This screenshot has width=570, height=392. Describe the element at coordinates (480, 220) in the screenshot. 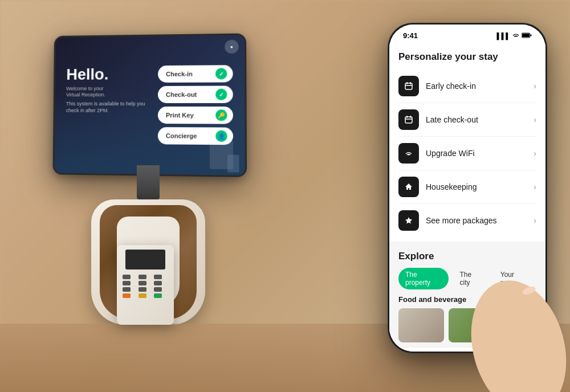

I see `more-packages-label: See more packages` at that location.